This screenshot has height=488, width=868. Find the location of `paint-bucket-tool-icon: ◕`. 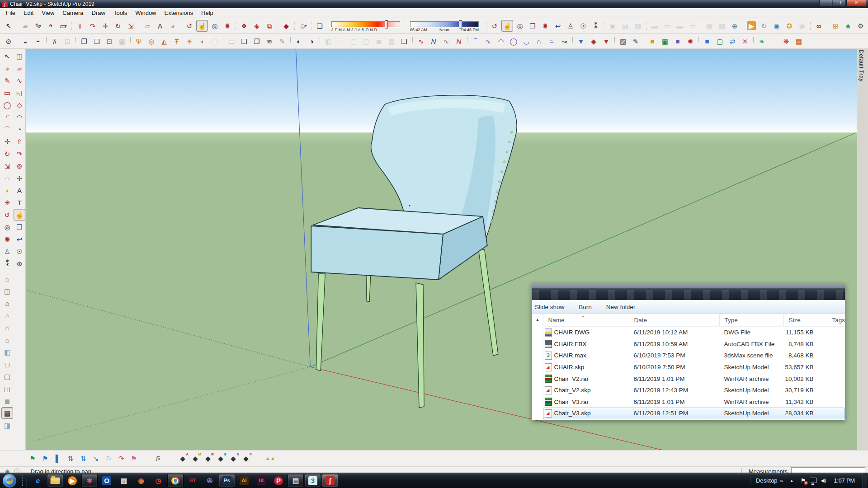

paint-bucket-tool-icon: ◕ is located at coordinates (7, 68).